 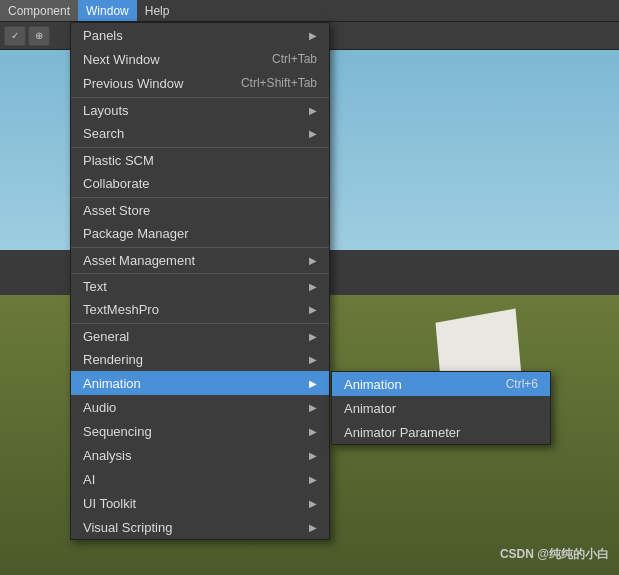 I want to click on menu-item-ai: AI ▶, so click(x=200, y=479).